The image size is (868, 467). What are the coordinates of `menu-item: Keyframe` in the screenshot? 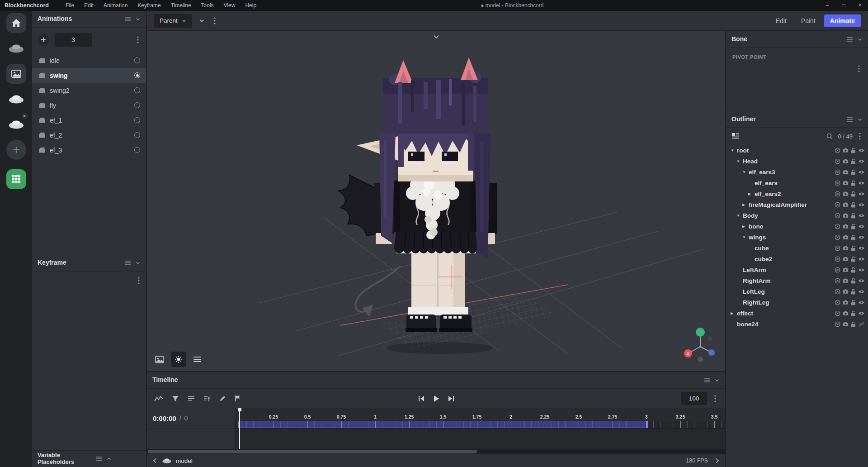 It's located at (149, 5).